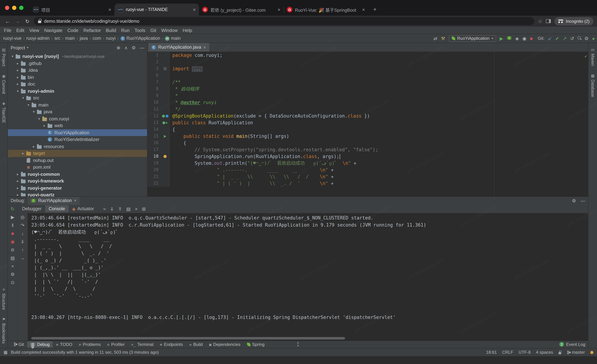 The height and width of the screenshot is (364, 597). I want to click on file-encoding: UTF-8, so click(525, 352).